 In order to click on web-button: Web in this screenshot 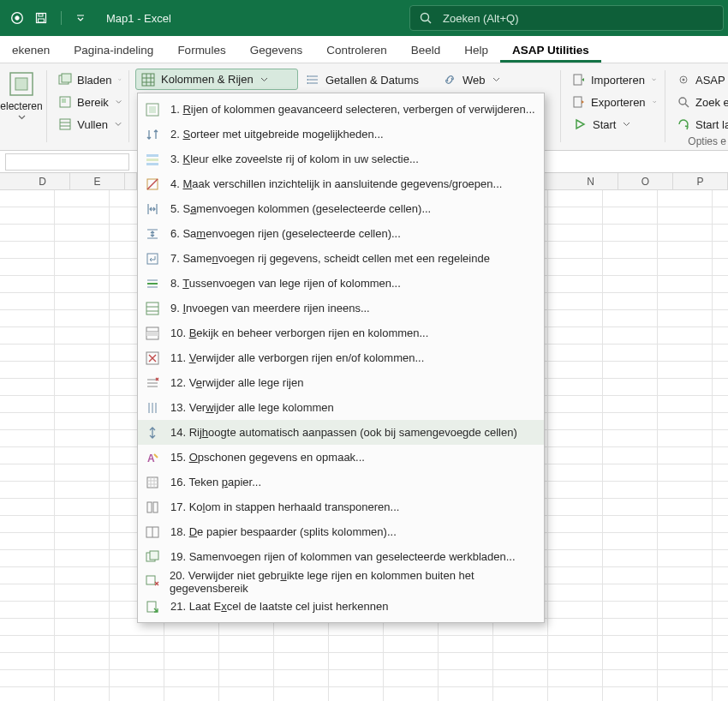, I will do `click(471, 80)`.